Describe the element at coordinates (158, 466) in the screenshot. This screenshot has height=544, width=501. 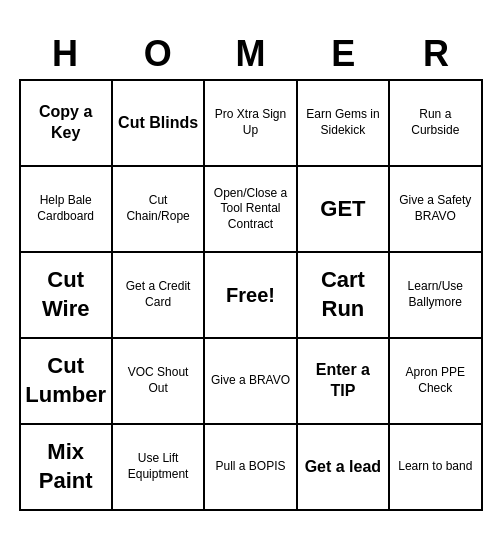
I see `cell-text-21: Use Lift Equiptment` at that location.